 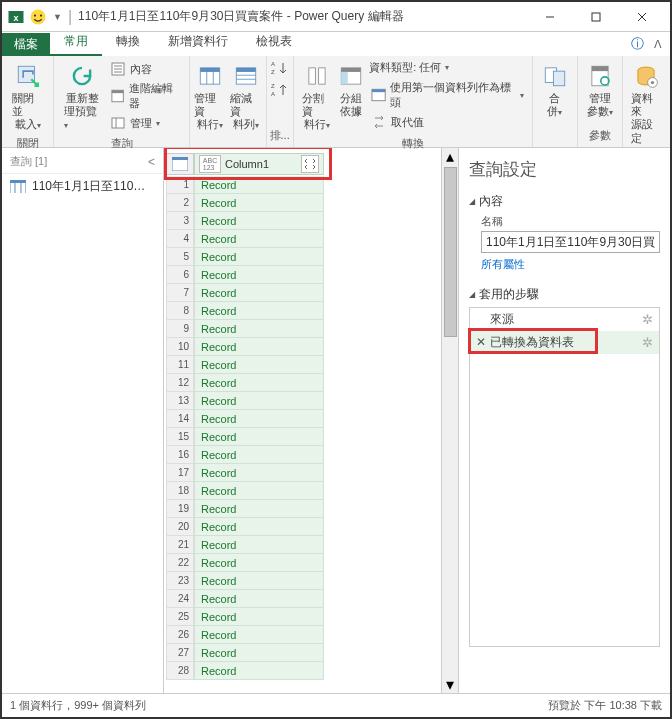 What do you see at coordinates (304, 257) in the screenshot?
I see `table-row: 5Record` at bounding box center [304, 257].